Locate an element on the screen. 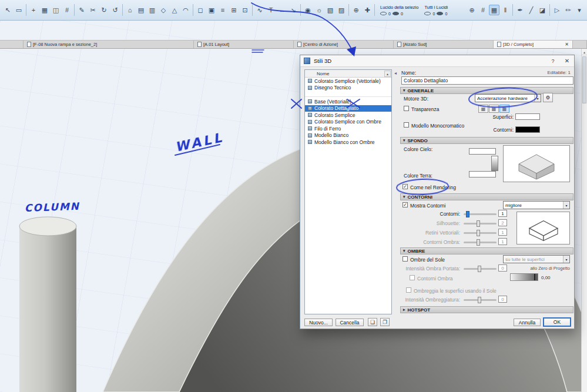  marquee-tool-icon: ▭ is located at coordinates (19, 10).